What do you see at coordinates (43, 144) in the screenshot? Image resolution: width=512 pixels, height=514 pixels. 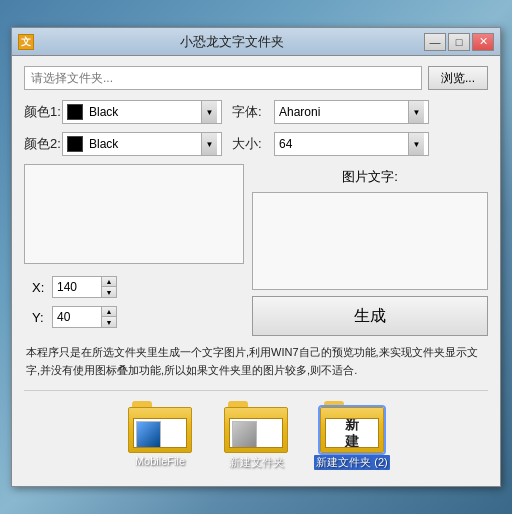 I see `color2-label: 颜色2:` at bounding box center [43, 144].